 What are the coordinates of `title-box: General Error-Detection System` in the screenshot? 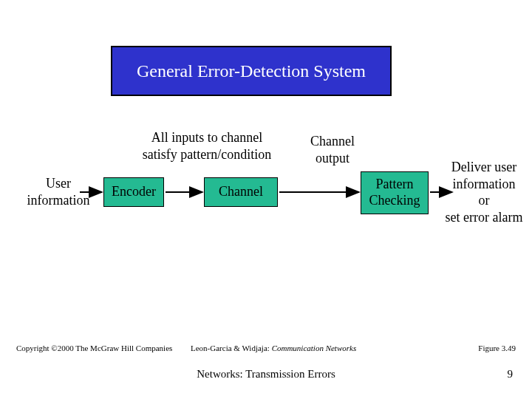 It's located at (251, 71).